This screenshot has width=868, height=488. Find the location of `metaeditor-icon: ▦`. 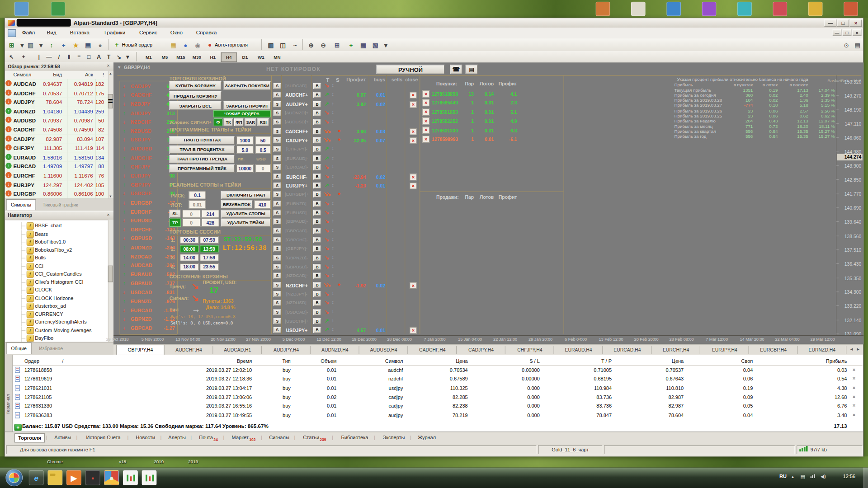

metaeditor-icon: ▦ is located at coordinates (173, 45).